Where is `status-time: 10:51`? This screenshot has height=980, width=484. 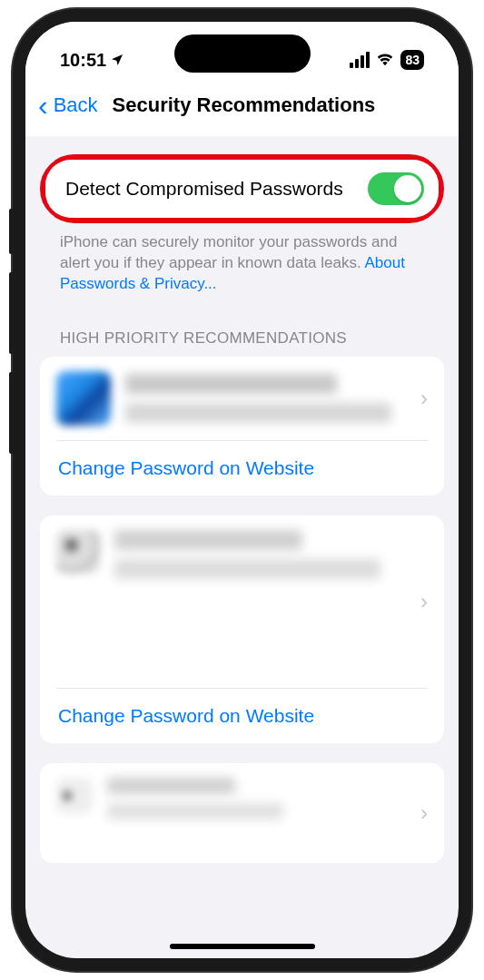
status-time: 10:51 is located at coordinates (93, 60).